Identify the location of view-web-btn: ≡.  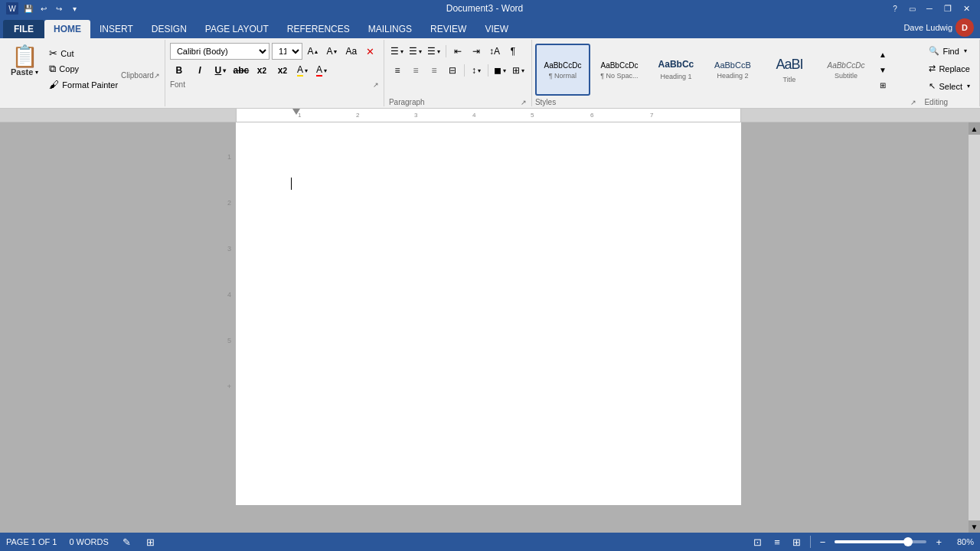
(777, 542).